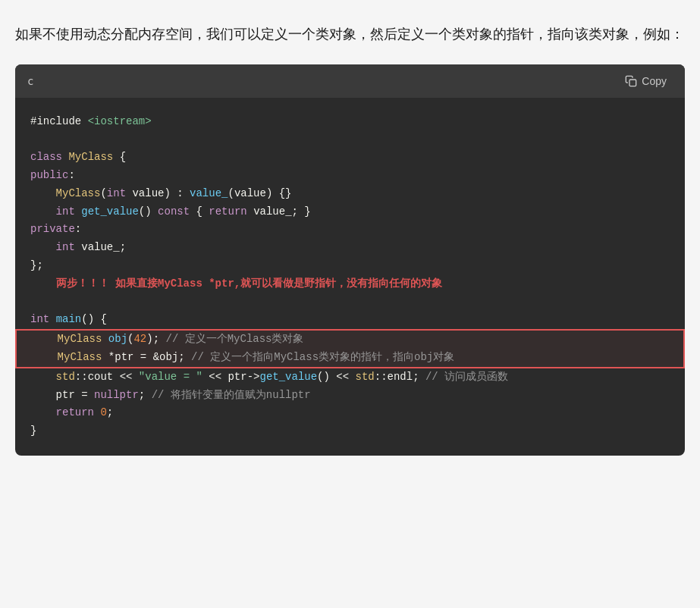 Image resolution: width=700 pixels, height=608 pixels. What do you see at coordinates (350, 176) in the screenshot?
I see `code-line: public:` at bounding box center [350, 176].